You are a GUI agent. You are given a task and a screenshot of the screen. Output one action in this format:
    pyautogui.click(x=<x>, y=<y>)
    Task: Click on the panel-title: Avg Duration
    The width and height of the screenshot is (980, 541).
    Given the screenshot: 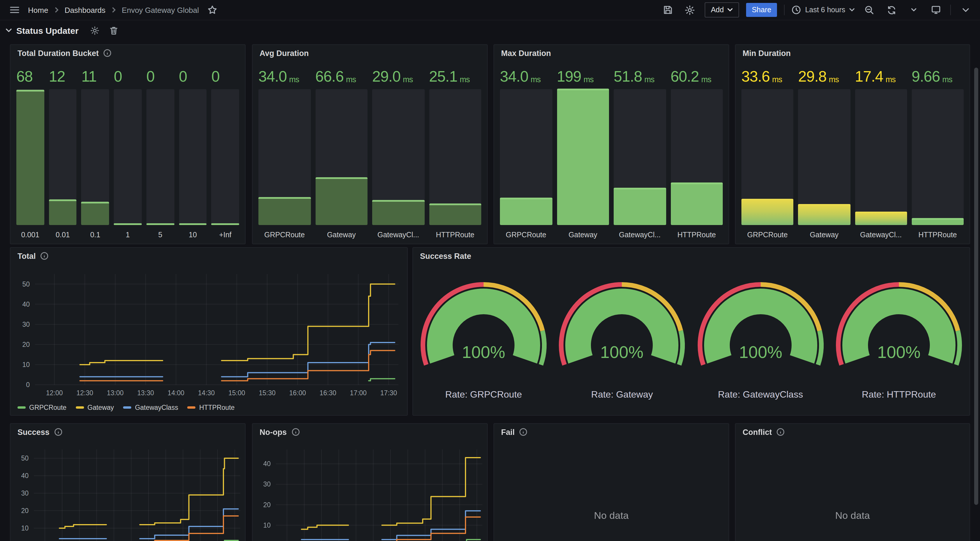 What is the action you would take?
    pyautogui.click(x=370, y=53)
    